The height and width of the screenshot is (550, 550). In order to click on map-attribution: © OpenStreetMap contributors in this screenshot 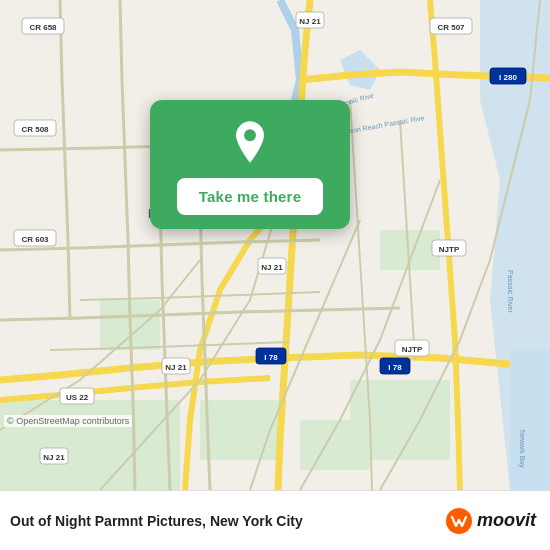, I will do `click(68, 421)`.